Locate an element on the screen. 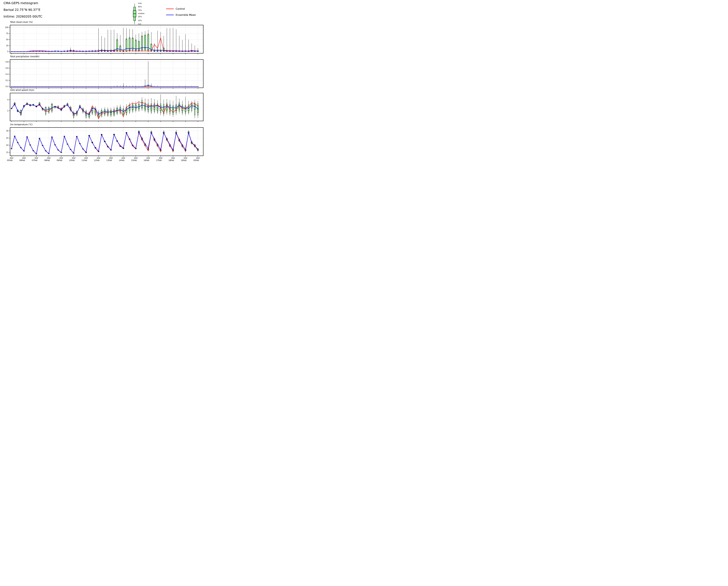 The height and width of the screenshot is (586, 728). y-tick-label: 0.4 is located at coordinates (7, 74).